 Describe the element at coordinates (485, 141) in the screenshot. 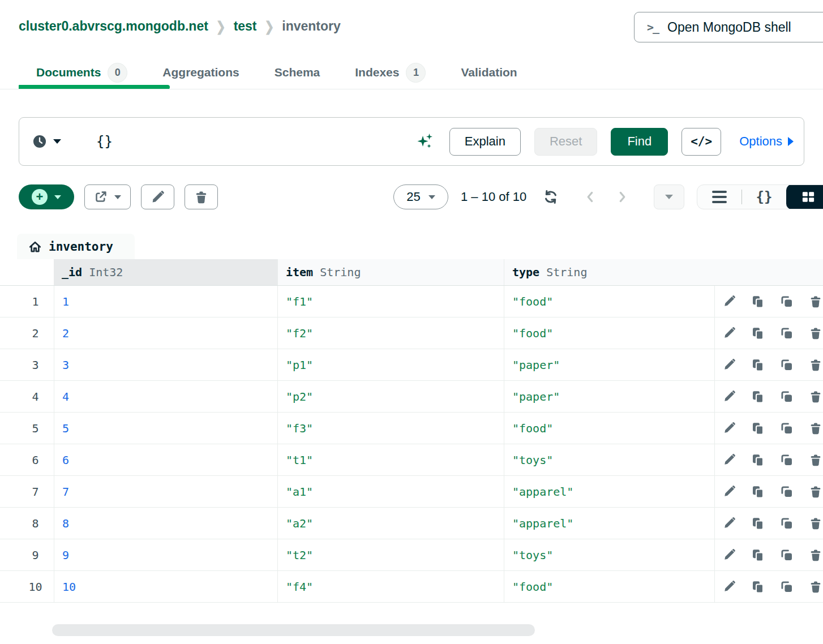

I see `explain-button: Explain` at that location.